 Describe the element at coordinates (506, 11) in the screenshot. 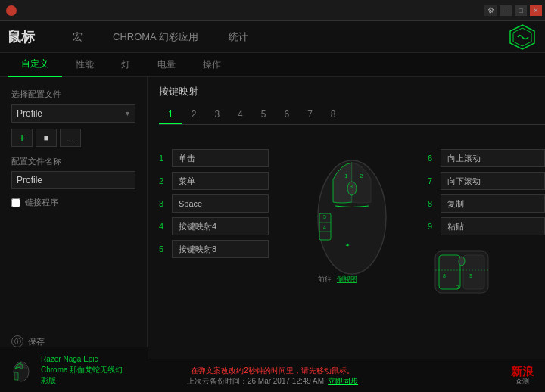

I see `minimize-button: ─` at that location.